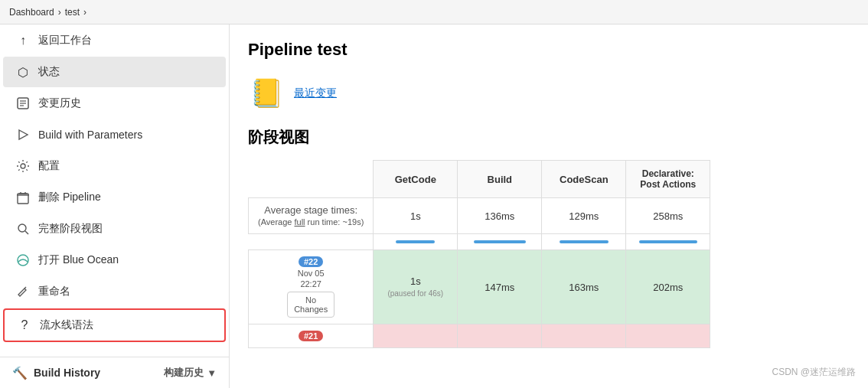  I want to click on build-row-21: #21, so click(479, 337).